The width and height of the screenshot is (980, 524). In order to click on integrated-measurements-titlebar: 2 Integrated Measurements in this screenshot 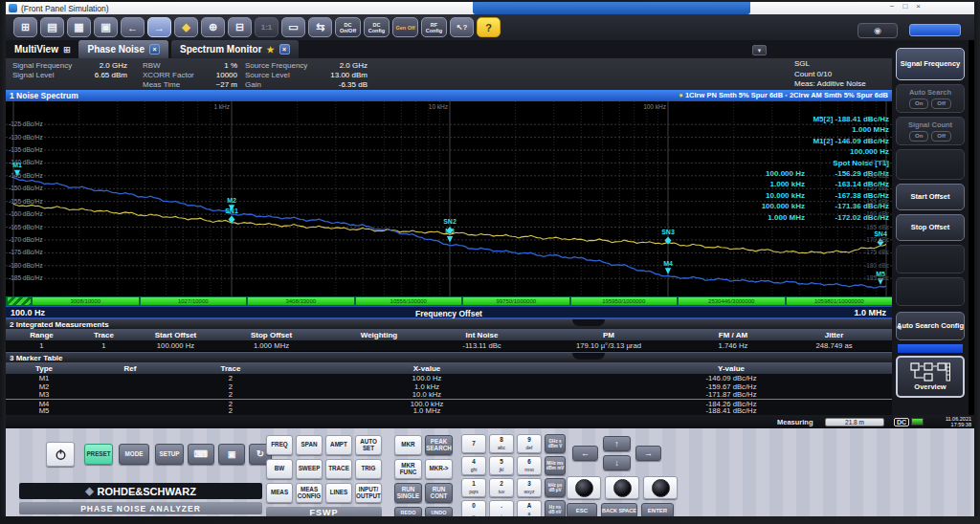, I will do `click(449, 323)`.